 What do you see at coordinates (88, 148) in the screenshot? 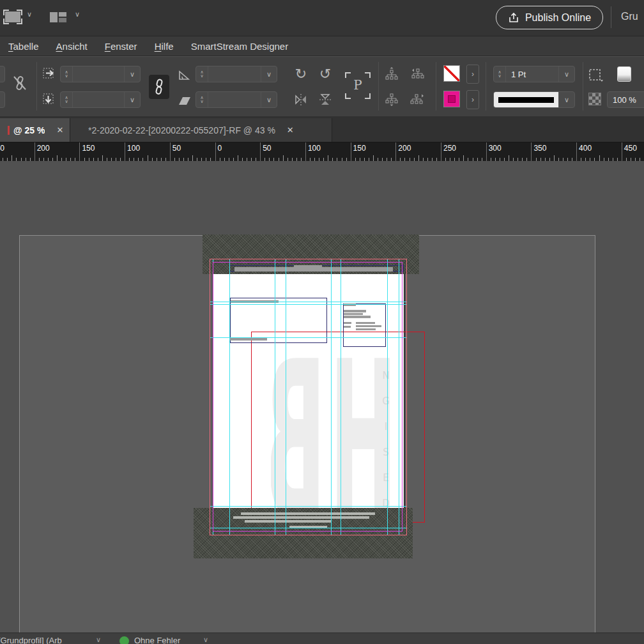
I see `ruler-label: 150` at bounding box center [88, 148].